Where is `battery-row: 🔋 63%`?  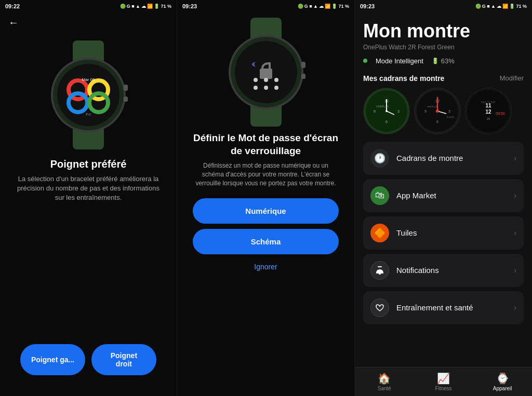 battery-row: 🔋 63% is located at coordinates (443, 61).